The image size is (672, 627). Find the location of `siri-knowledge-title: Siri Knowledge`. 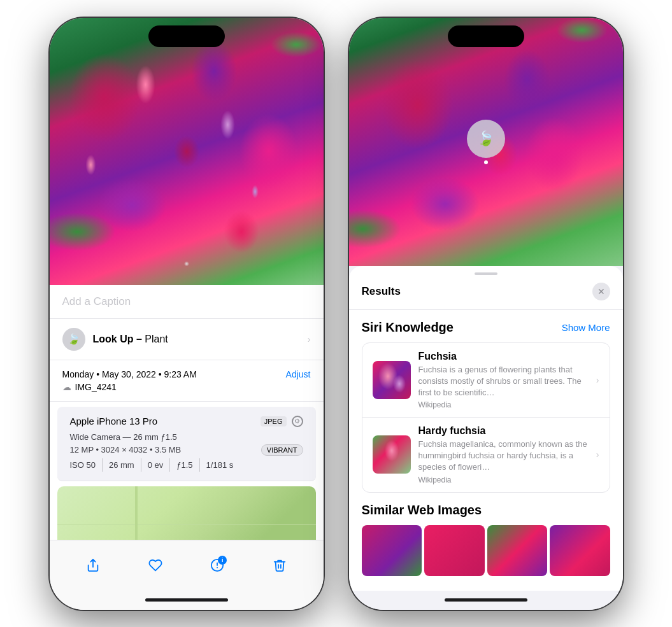

siri-knowledge-title: Siri Knowledge is located at coordinates (408, 327).